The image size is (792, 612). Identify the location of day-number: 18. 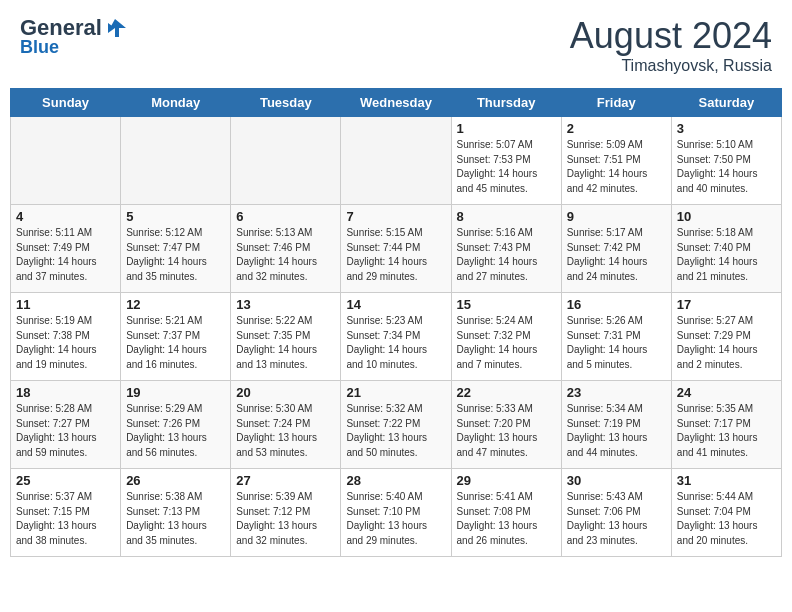
(66, 392).